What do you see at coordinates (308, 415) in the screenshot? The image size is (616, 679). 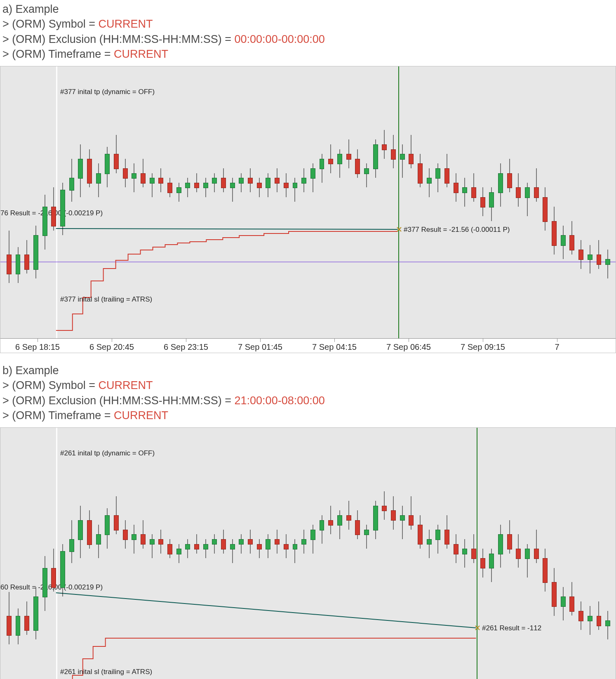 I see `example-b-param-2: > (ORM) Timeframe = CURRENT` at bounding box center [308, 415].